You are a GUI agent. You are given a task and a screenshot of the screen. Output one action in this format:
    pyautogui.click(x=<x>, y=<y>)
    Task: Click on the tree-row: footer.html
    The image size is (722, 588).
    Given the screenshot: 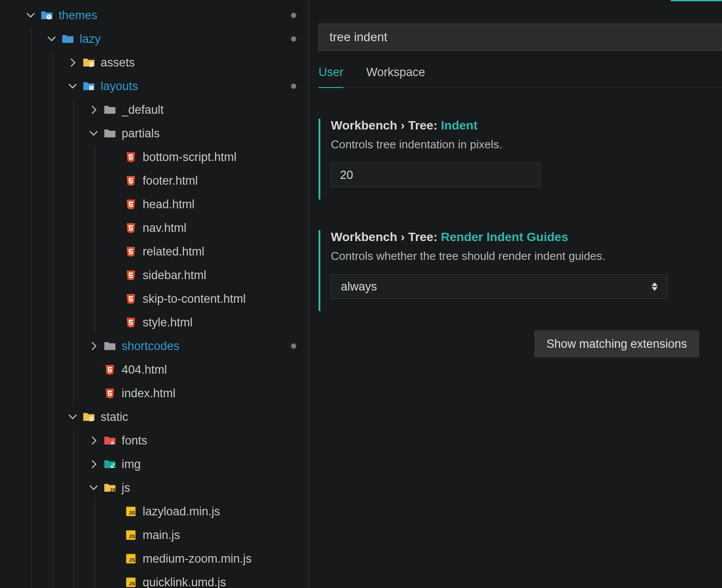 What is the action you would take?
    pyautogui.click(x=154, y=181)
    